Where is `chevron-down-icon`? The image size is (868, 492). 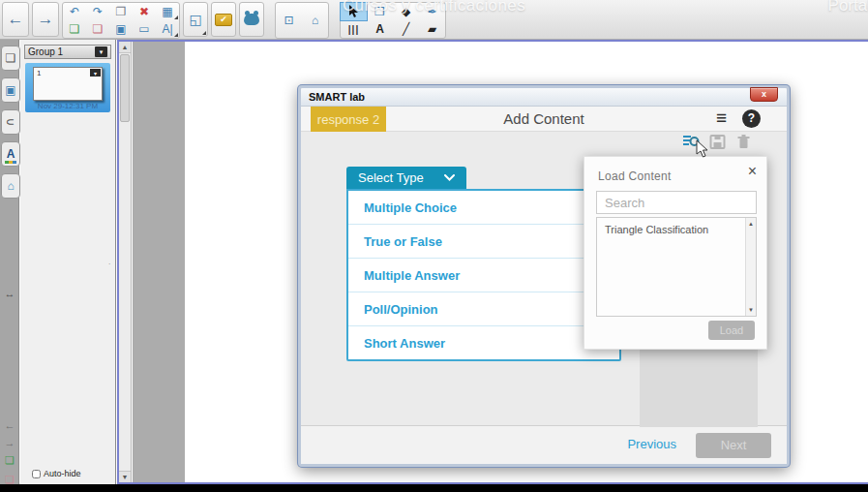
chevron-down-icon is located at coordinates (449, 178).